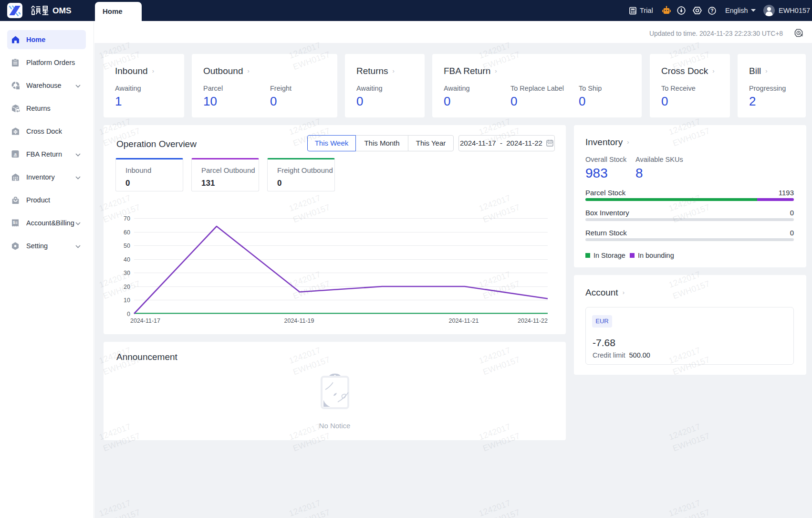 The height and width of the screenshot is (518, 812). I want to click on svg-text: 50, so click(127, 246).